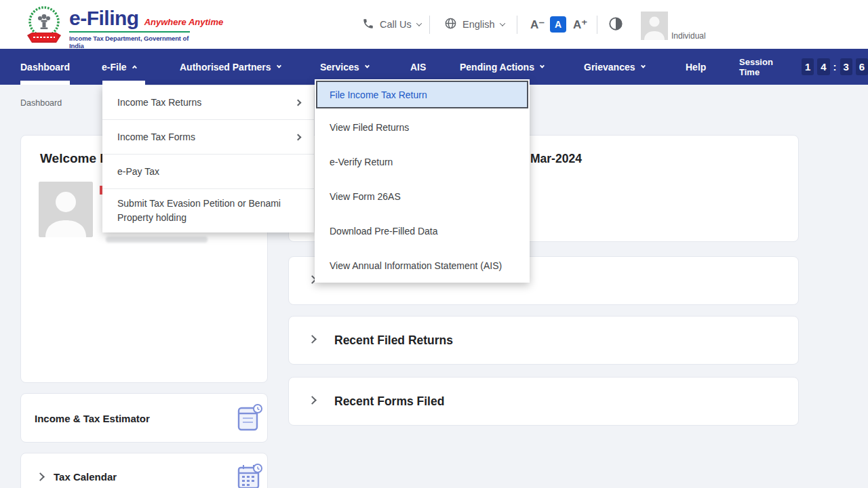 The width and height of the screenshot is (868, 488). Describe the element at coordinates (123, 83) in the screenshot. I see `efile-menu-connector` at that location.